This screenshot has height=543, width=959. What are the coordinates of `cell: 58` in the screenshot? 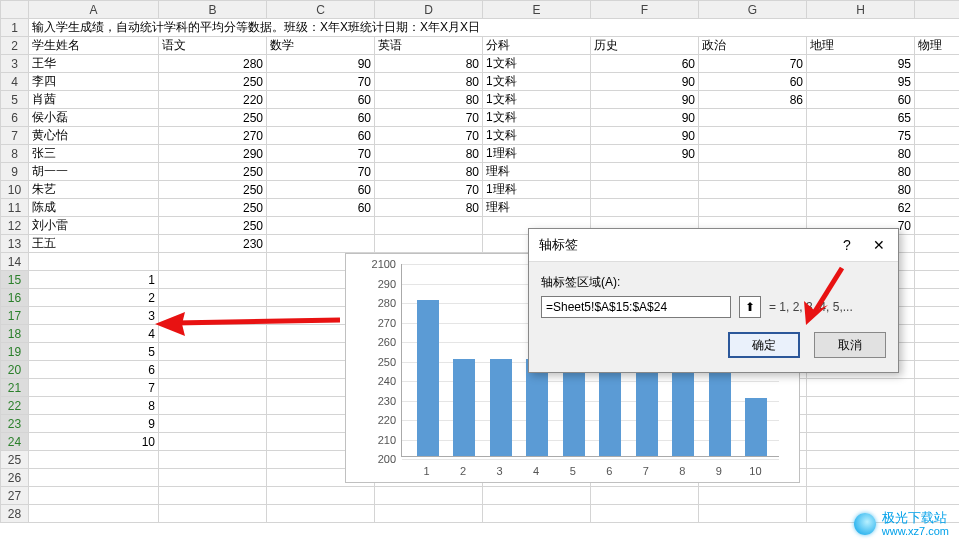 It's located at (938, 244).